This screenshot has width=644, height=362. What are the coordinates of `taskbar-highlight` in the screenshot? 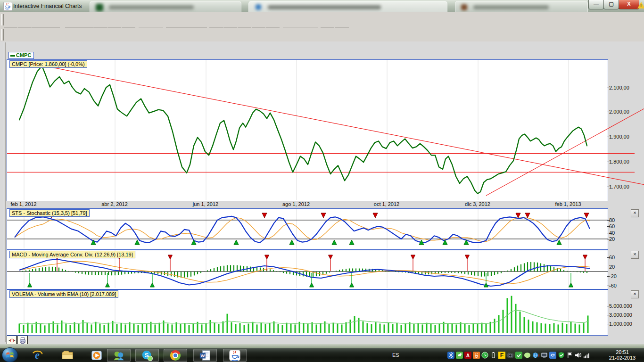 It's located at (322, 348).